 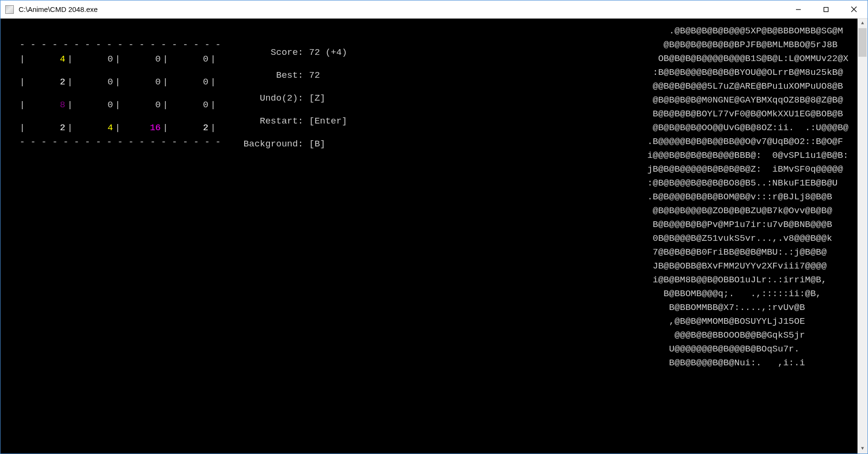 What do you see at coordinates (120, 128) in the screenshot?
I see `board-row: |2|4|16|2|` at bounding box center [120, 128].